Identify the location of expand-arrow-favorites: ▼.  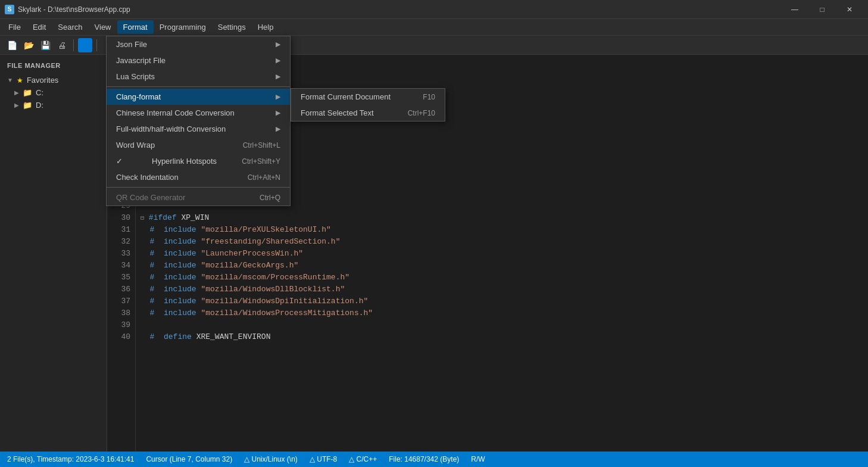
(10, 80).